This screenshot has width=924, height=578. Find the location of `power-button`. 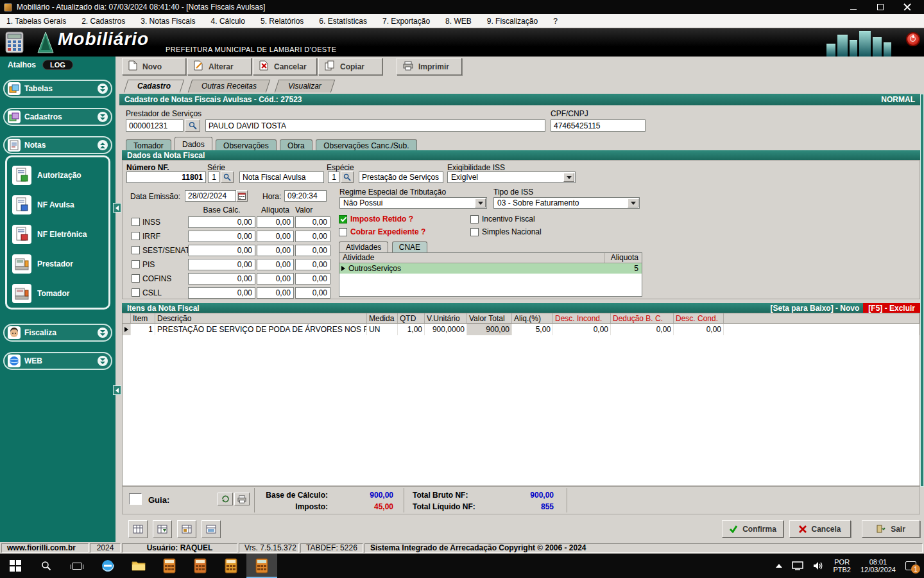

power-button is located at coordinates (913, 39).